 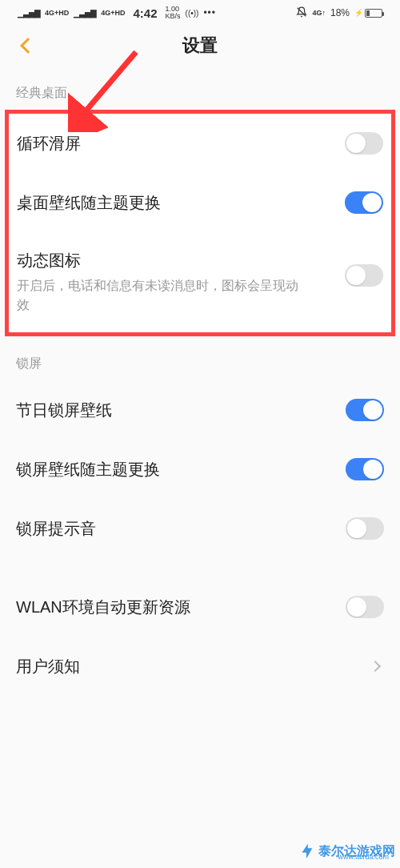 I want to click on setting-loop-scroll: 循环滑屏, so click(x=200, y=143).